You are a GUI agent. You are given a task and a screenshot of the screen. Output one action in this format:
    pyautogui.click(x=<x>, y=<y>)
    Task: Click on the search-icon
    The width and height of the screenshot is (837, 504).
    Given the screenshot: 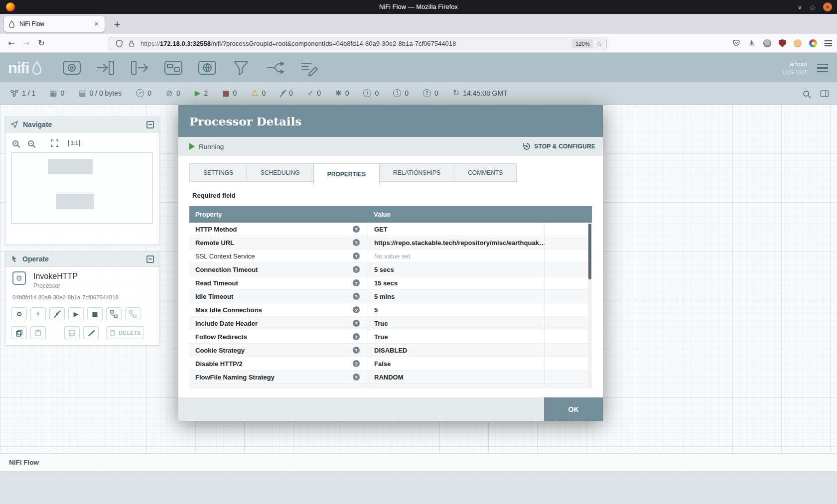 What is the action you would take?
    pyautogui.click(x=806, y=94)
    